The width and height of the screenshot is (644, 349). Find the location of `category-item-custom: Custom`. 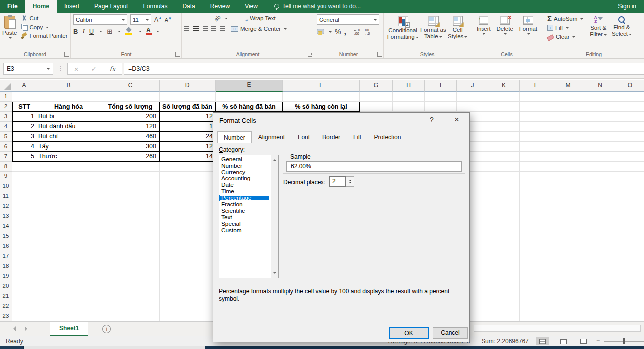

category-item-custom: Custom is located at coordinates (245, 230).